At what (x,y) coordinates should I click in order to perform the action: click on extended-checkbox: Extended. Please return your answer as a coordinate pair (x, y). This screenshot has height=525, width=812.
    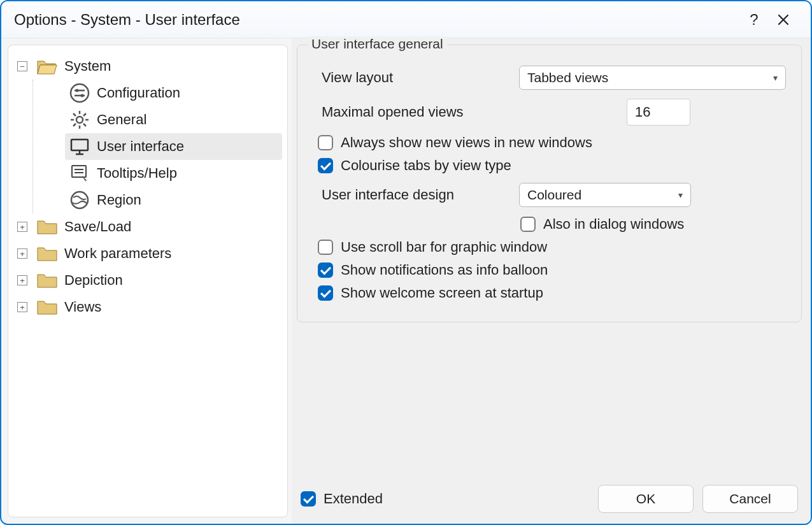
    Looking at the image, I should click on (341, 499).